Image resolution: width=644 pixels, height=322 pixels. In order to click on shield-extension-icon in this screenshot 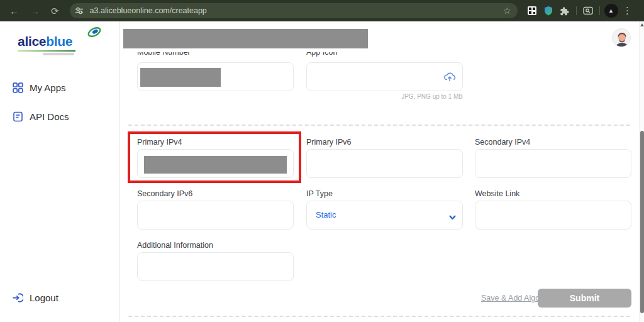, I will do `click(548, 11)`.